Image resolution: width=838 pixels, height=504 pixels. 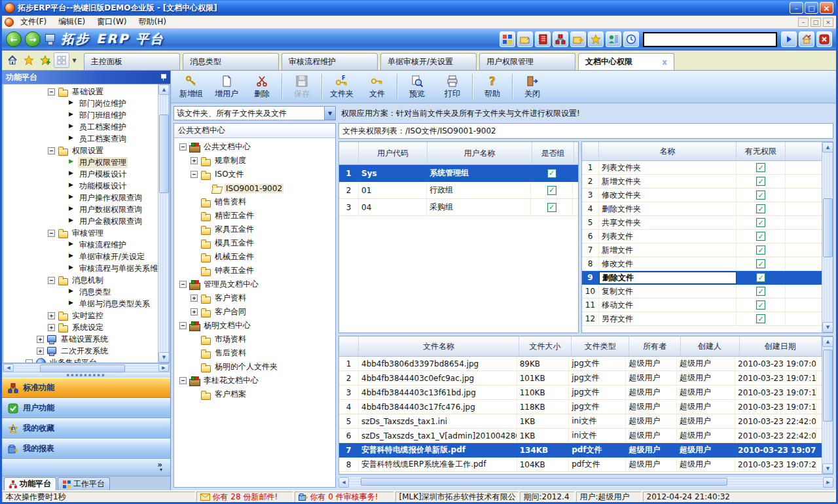 What do you see at coordinates (255, 257) in the screenshot?
I see `document-tree-item: 机械五金件` at bounding box center [255, 257].